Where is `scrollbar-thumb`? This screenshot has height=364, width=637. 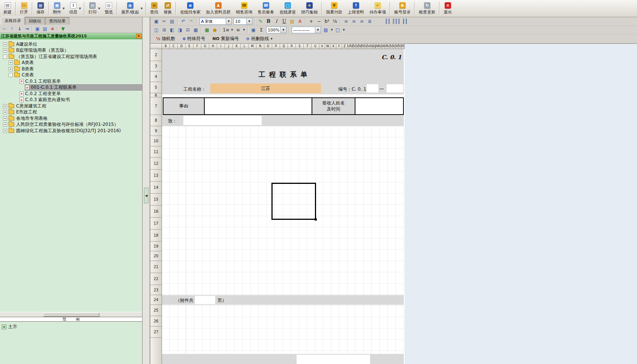
scrollbar-thumb is located at coordinates (71, 315).